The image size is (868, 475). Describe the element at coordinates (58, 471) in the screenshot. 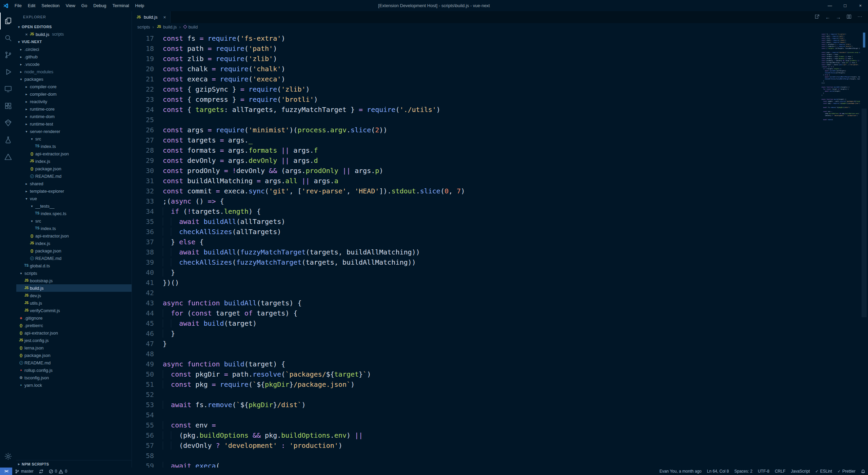

I see `status-problems: 00` at that location.